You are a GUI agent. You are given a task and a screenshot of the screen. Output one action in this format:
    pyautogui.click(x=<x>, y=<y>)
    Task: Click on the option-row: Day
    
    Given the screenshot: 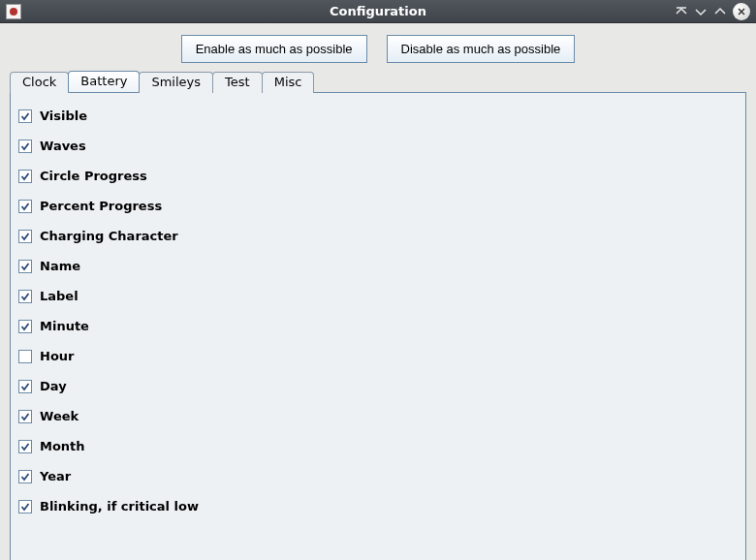 What is the action you would take?
    pyautogui.click(x=378, y=386)
    